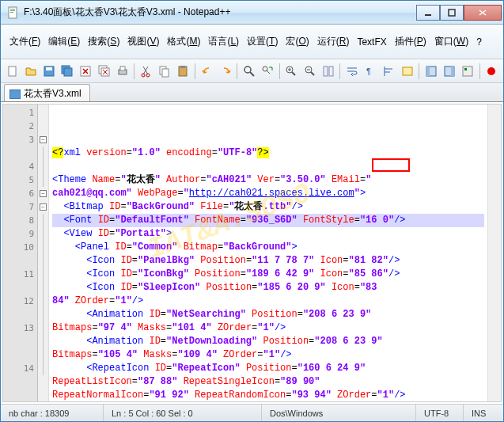  Describe the element at coordinates (451, 41) in the screenshot. I see `menu-w: 窗口(W)` at that location.